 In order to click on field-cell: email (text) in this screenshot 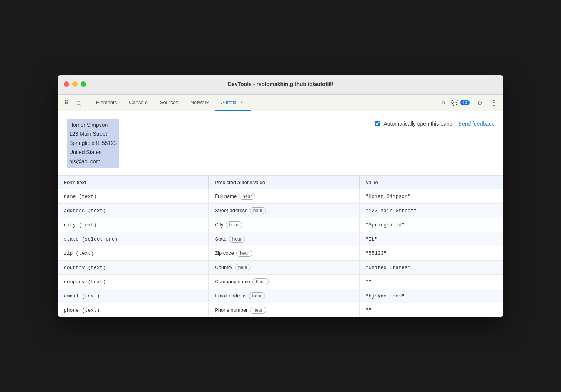, I will do `click(133, 296)`.